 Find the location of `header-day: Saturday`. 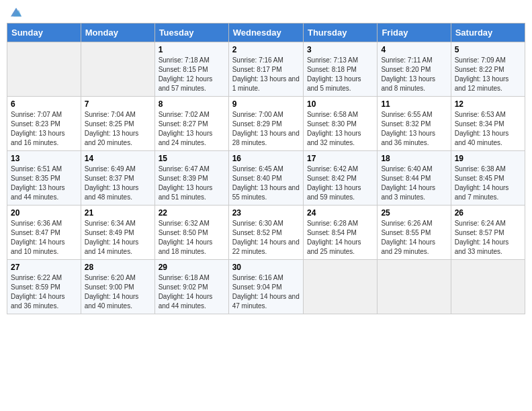

header-day: Saturday is located at coordinates (488, 33).